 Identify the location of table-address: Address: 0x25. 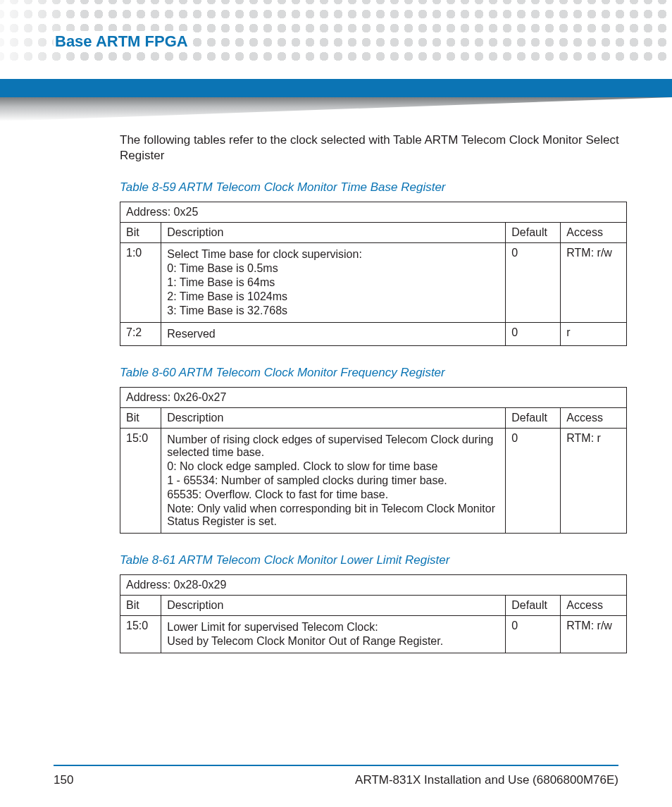
(373, 213).